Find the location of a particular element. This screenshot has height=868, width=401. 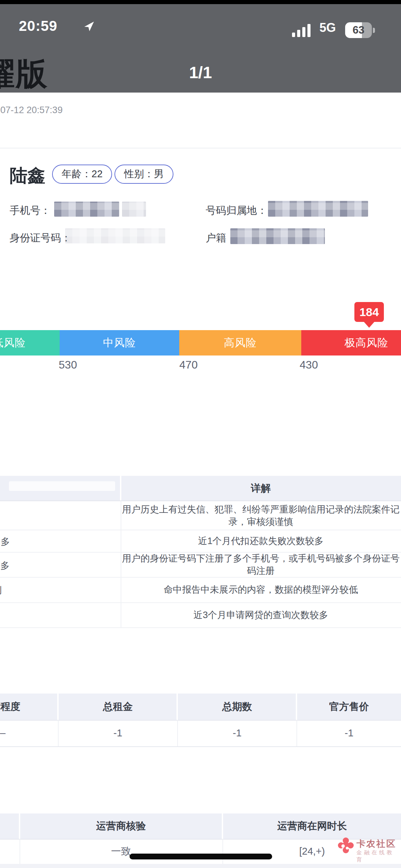

phone-region-label: 号码归属地： is located at coordinates (236, 210).